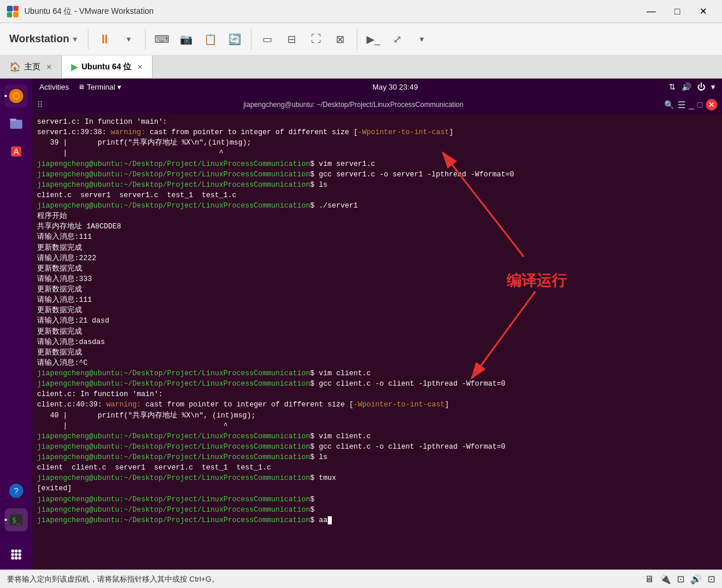 The image size is (722, 588). What do you see at coordinates (703, 12) in the screenshot?
I see `close-button: ✕` at bounding box center [703, 12].